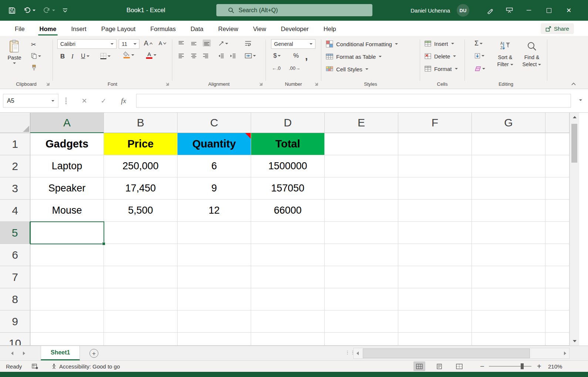 This screenshot has width=588, height=377. What do you see at coordinates (362, 144) in the screenshot?
I see `cell-E1` at bounding box center [362, 144].